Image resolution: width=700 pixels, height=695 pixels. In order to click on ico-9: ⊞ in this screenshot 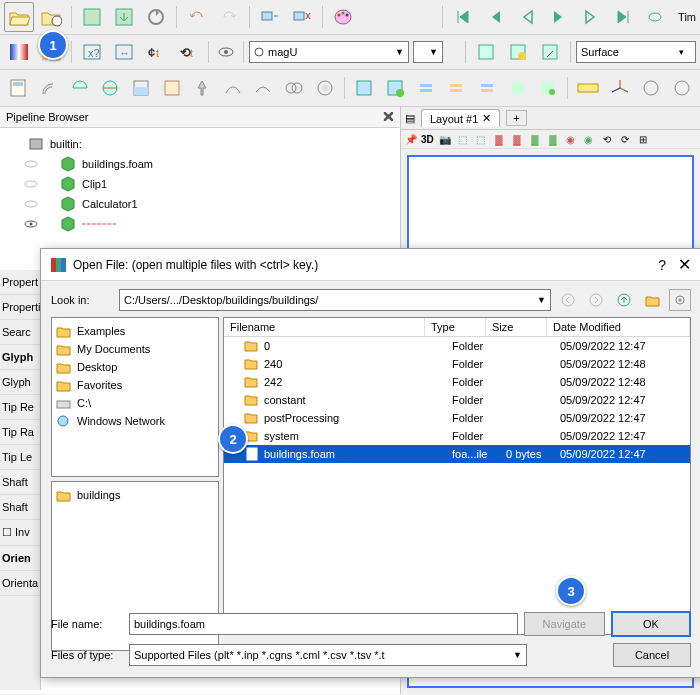, I will do `click(643, 139)`.